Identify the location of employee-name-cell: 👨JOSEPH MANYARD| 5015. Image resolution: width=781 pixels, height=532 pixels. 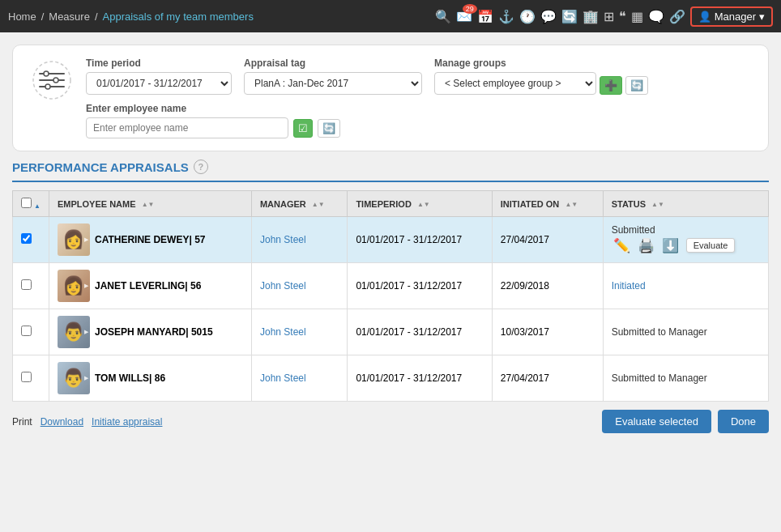
(150, 332).